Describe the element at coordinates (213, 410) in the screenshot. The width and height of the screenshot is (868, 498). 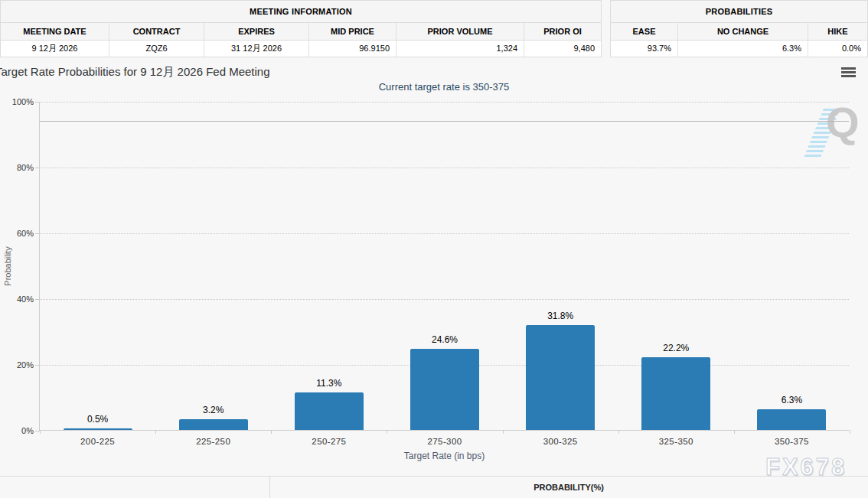
I see `bar-value-label: 3.2%` at that location.